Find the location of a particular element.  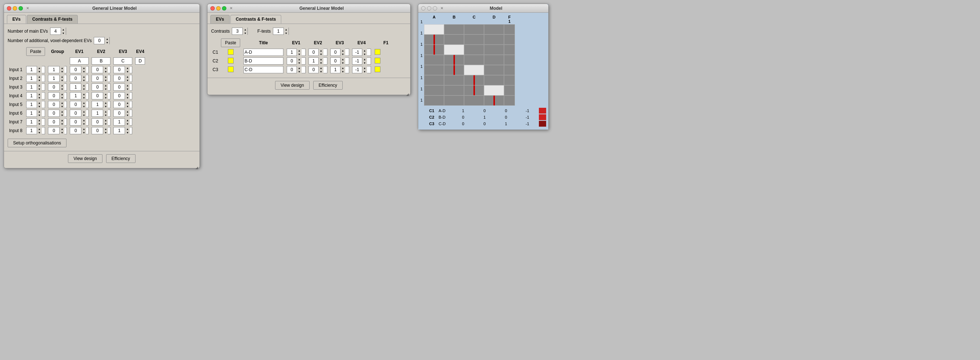

ftests-down: ▼ is located at coordinates (286, 33).